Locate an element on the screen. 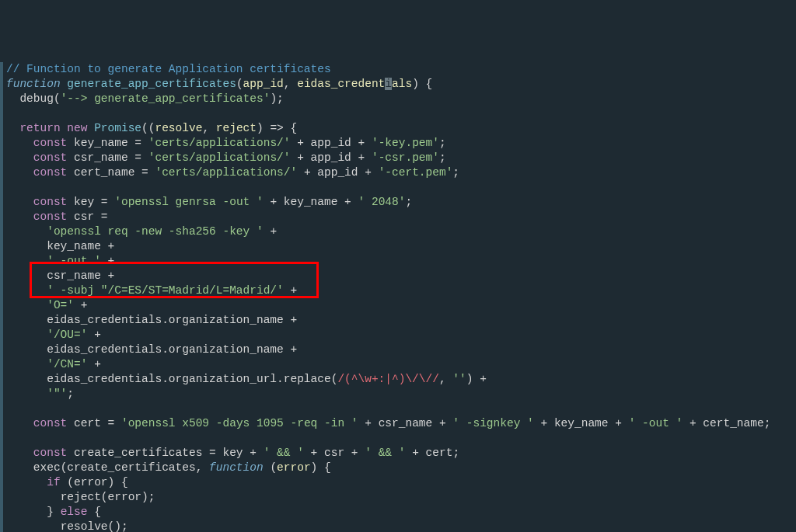 This screenshot has width=796, height=532. keyword-function: function is located at coordinates (33, 84).